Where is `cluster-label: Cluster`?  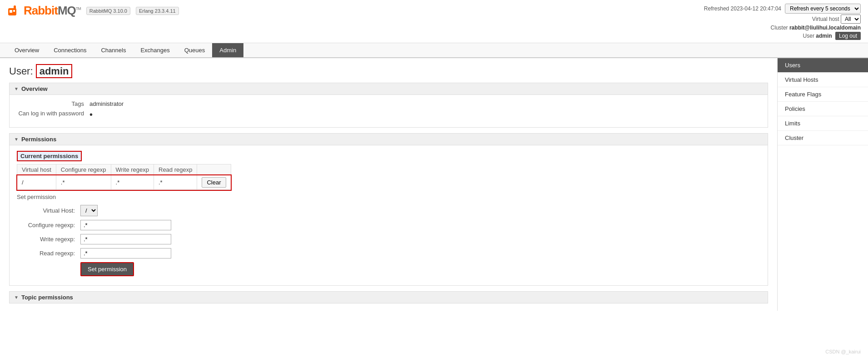
cluster-label: Cluster is located at coordinates (779, 28).